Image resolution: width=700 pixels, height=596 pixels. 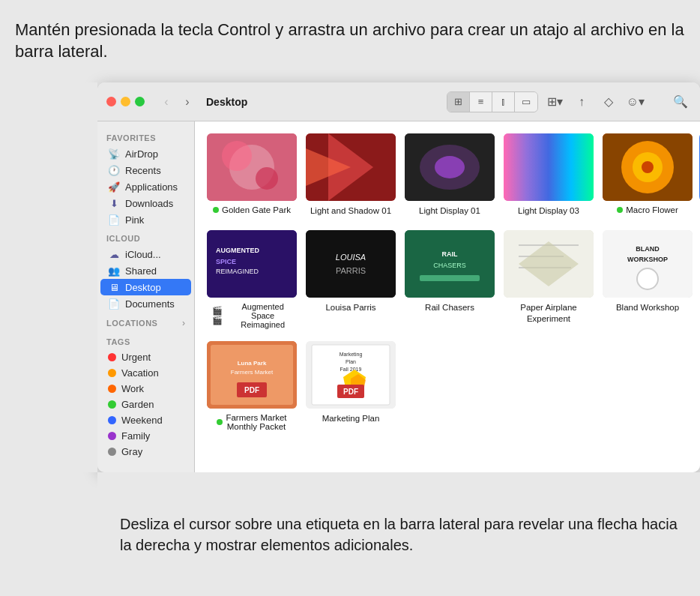 I want to click on file-row-2: AUGMENTED SPICE REIMAGINED 🎬🎬 AugmentedS…, so click(x=447, y=280).